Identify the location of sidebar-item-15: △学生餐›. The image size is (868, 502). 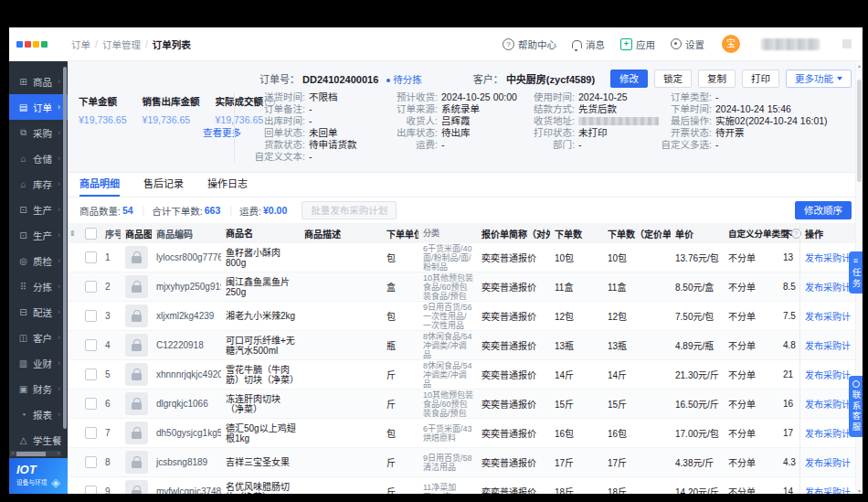
(38, 440).